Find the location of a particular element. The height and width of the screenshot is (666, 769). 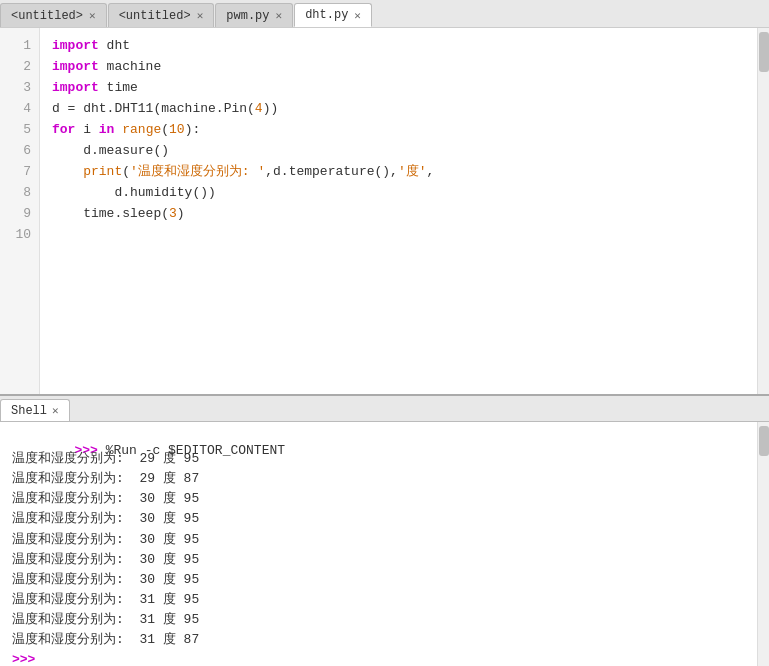

token: 10 is located at coordinates (177, 130).